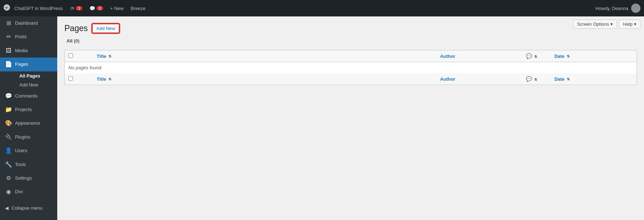 The height and width of the screenshot is (220, 644). Describe the element at coordinates (29, 151) in the screenshot. I see `sidebar-item-users: 👤 Users` at that location.